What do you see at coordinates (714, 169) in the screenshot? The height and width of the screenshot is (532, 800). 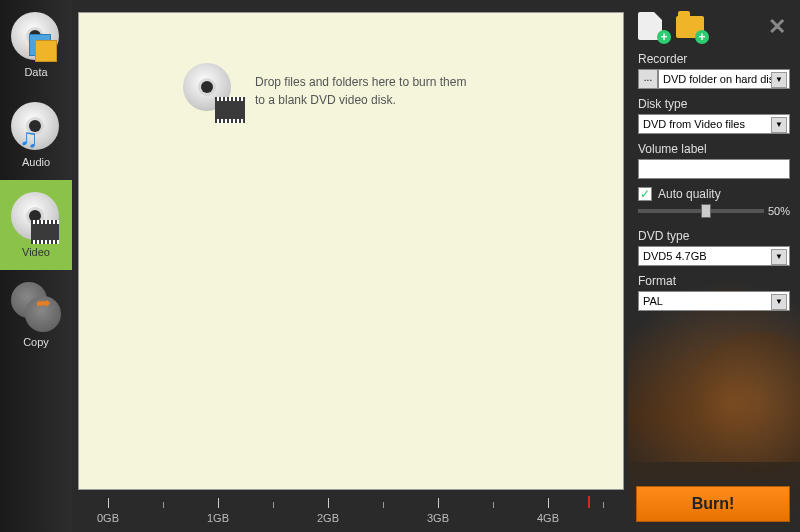 I see `volume-label-input` at bounding box center [714, 169].